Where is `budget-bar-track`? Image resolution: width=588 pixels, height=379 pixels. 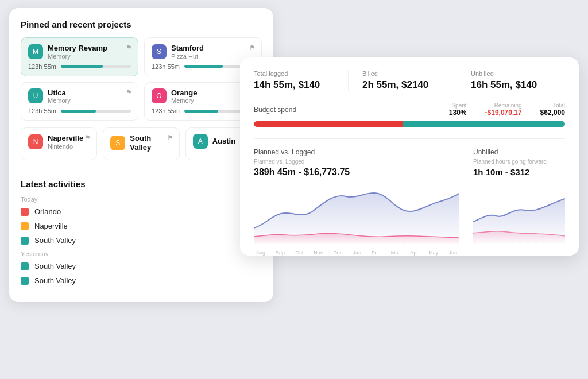
budget-bar-track is located at coordinates (409, 124).